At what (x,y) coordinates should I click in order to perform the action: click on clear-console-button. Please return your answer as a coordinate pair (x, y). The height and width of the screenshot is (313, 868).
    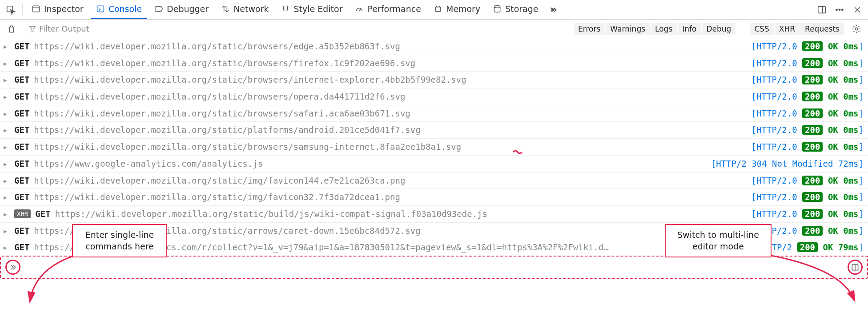
    Looking at the image, I should click on (12, 29).